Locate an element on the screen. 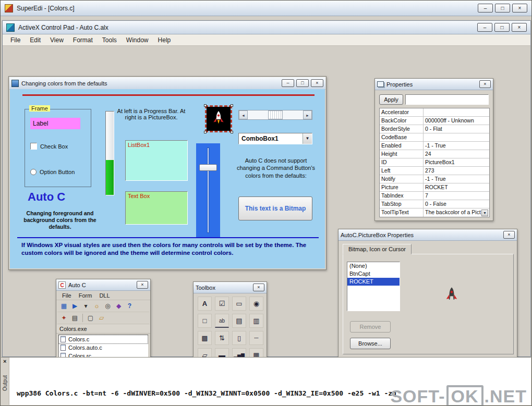 The image size is (532, 406). commandbutton-tool-icon: ▭ is located at coordinates (239, 303).